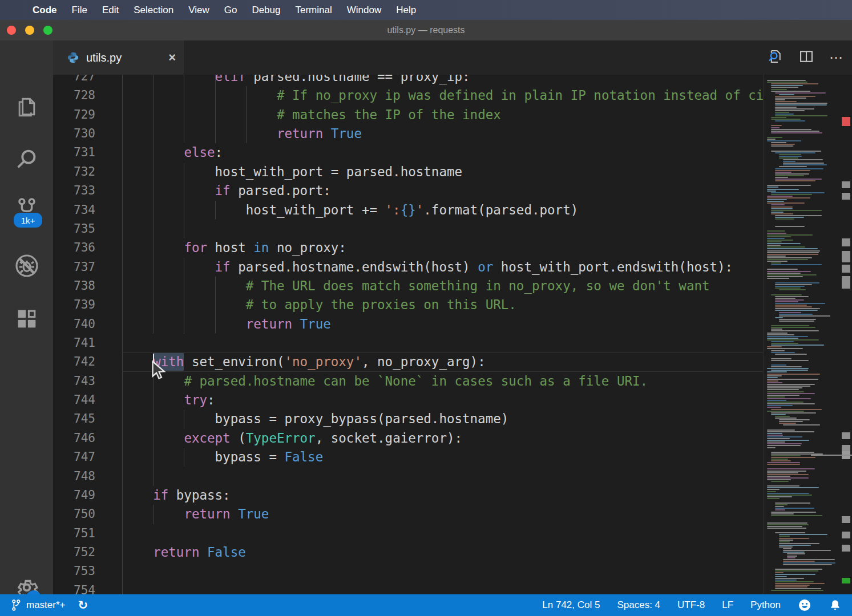 The width and height of the screenshot is (852, 616). I want to click on code-line: 751, so click(408, 534).